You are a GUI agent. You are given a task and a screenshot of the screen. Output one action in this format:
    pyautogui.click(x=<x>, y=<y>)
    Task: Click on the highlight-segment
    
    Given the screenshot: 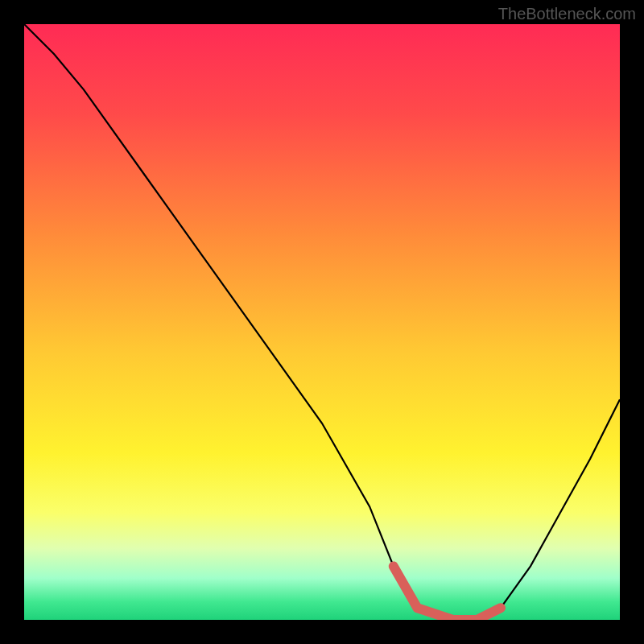 What is the action you would take?
    pyautogui.click(x=448, y=592)
    